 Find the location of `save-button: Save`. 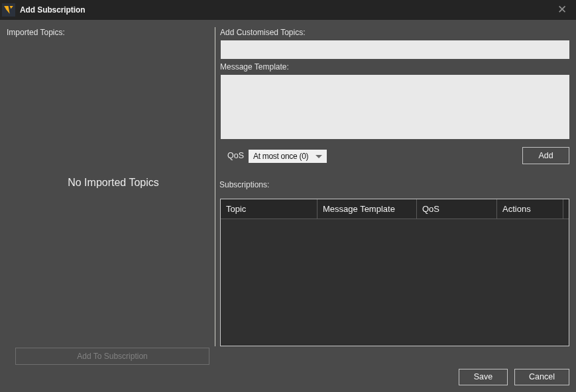

save-button: Save is located at coordinates (483, 377).